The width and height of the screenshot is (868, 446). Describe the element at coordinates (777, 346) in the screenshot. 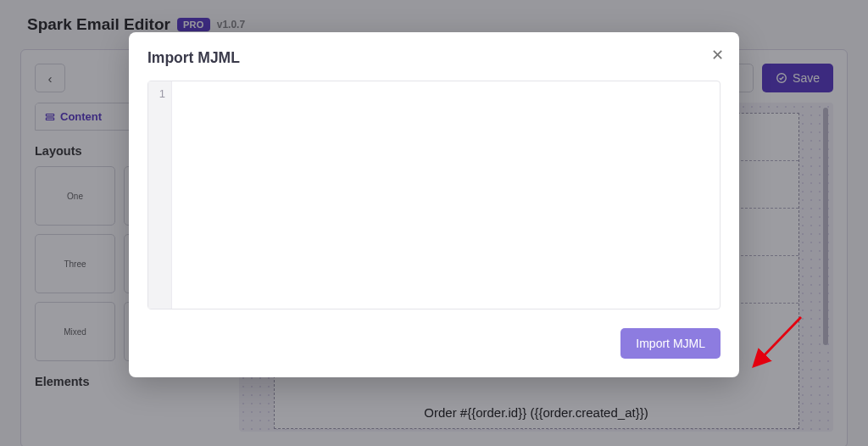

I see `annotation-arrow-icon` at that location.